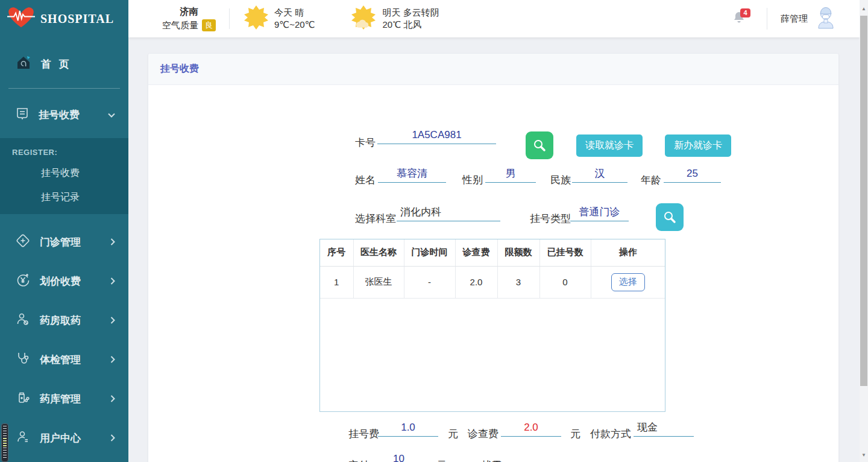  What do you see at coordinates (60, 242) in the screenshot?
I see `sidebar-item-clinic-label: 门诊管理` at bounding box center [60, 242].